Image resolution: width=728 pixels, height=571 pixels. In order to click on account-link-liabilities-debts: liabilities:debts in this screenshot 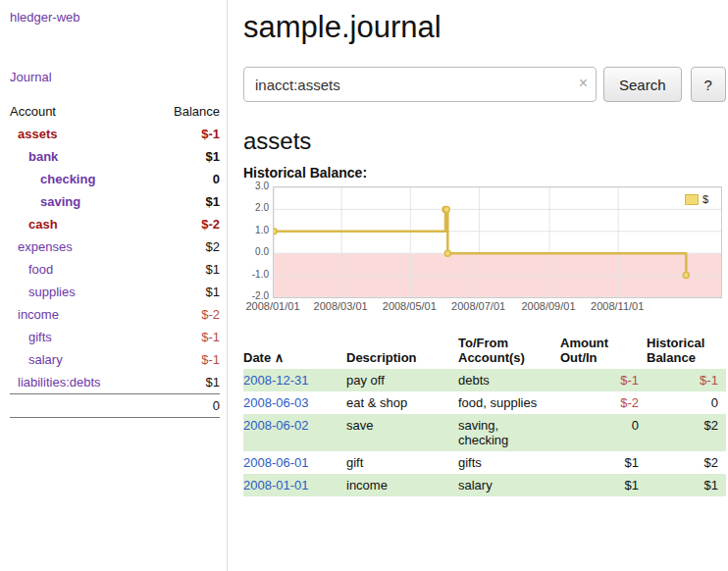, I will do `click(59, 383)`.